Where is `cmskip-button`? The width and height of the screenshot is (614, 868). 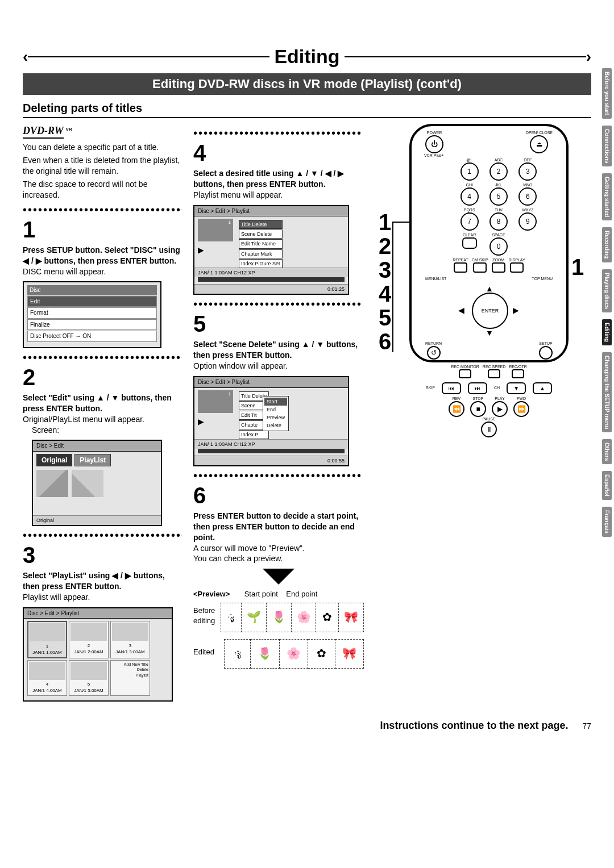 cmskip-button is located at coordinates (480, 268).